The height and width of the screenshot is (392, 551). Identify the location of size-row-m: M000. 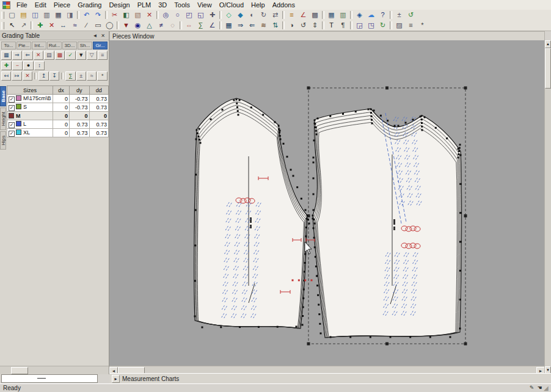
(58, 116).